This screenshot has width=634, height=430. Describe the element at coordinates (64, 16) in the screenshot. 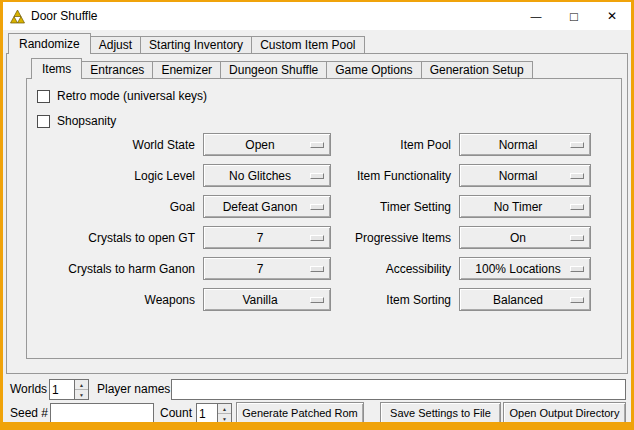

I see `window-title: Door Shuffle` at that location.